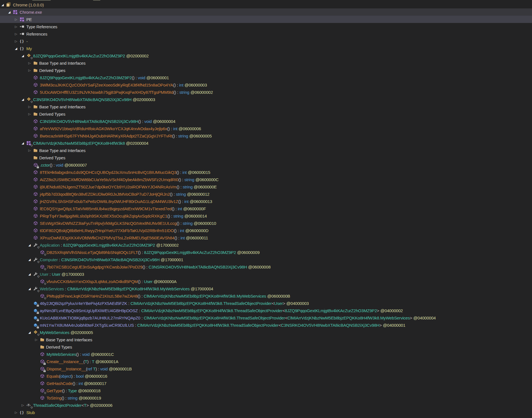  Describe the element at coordinates (266, 354) in the screenshot. I see `tree-item-method-ctor-mywebservices: MyWebServices() : void @0600001C` at that location.